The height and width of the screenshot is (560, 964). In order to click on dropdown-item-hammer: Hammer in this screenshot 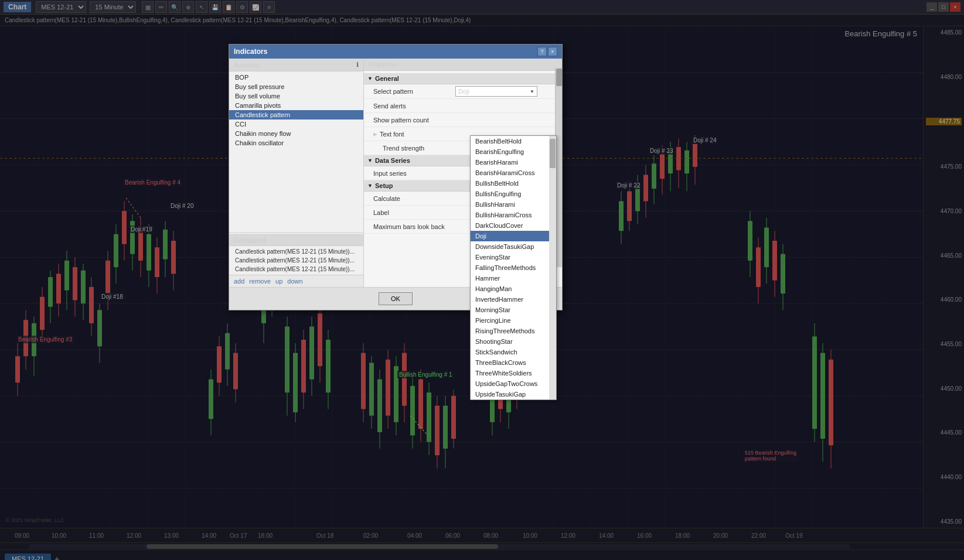, I will do `click(513, 278)`.